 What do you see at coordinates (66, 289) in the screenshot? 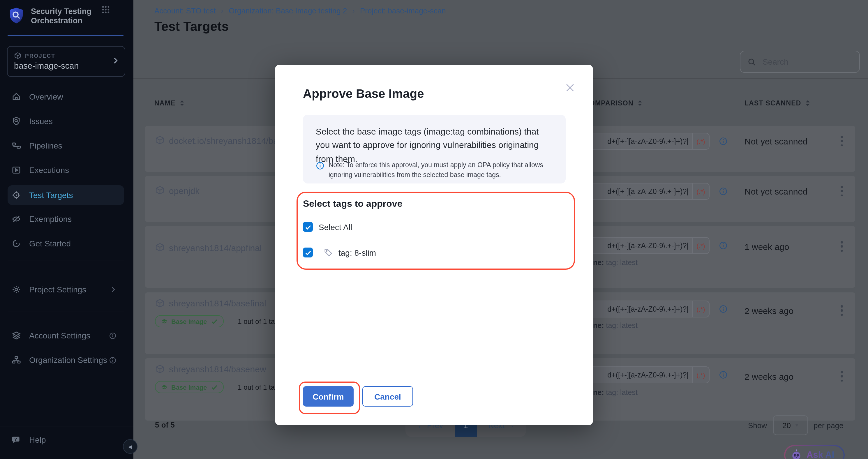
I see `sidebar-item-project-settings: Project Settings` at bounding box center [66, 289].